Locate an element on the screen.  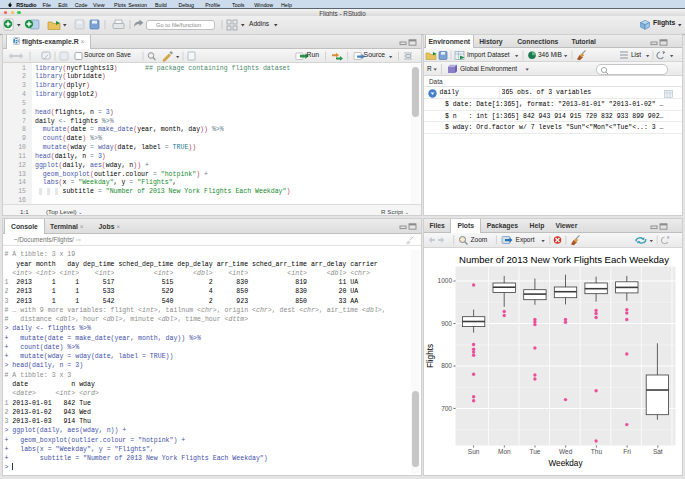
svg-text: R is located at coordinates (17, 41).